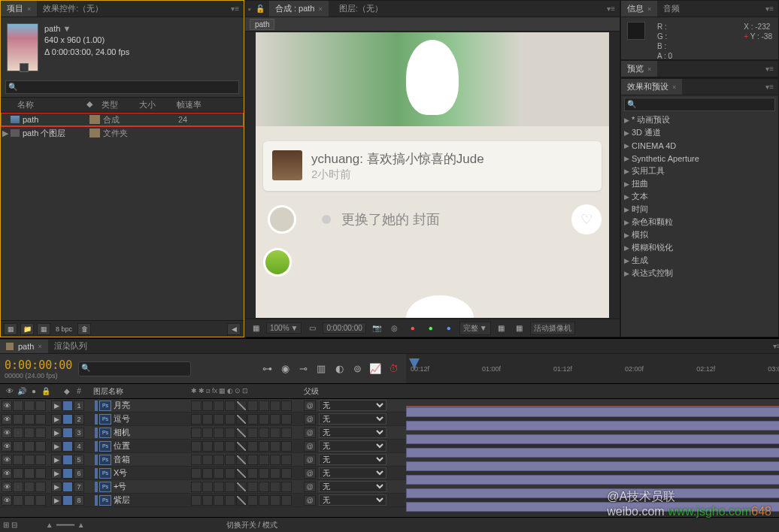 The width and height of the screenshot is (779, 532). Describe the element at coordinates (147, 500) in the screenshot. I see `layer-name: 紫层` at that location.